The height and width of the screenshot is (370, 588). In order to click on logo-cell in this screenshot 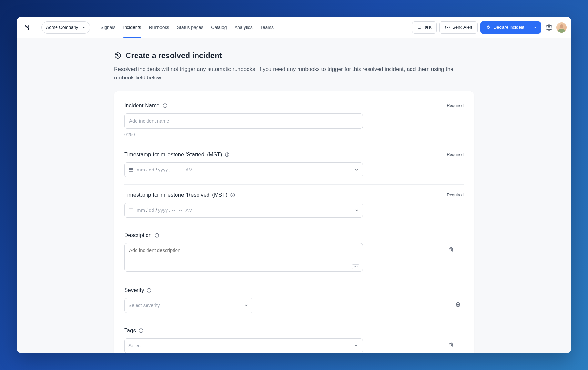, I will do `click(27, 27)`.